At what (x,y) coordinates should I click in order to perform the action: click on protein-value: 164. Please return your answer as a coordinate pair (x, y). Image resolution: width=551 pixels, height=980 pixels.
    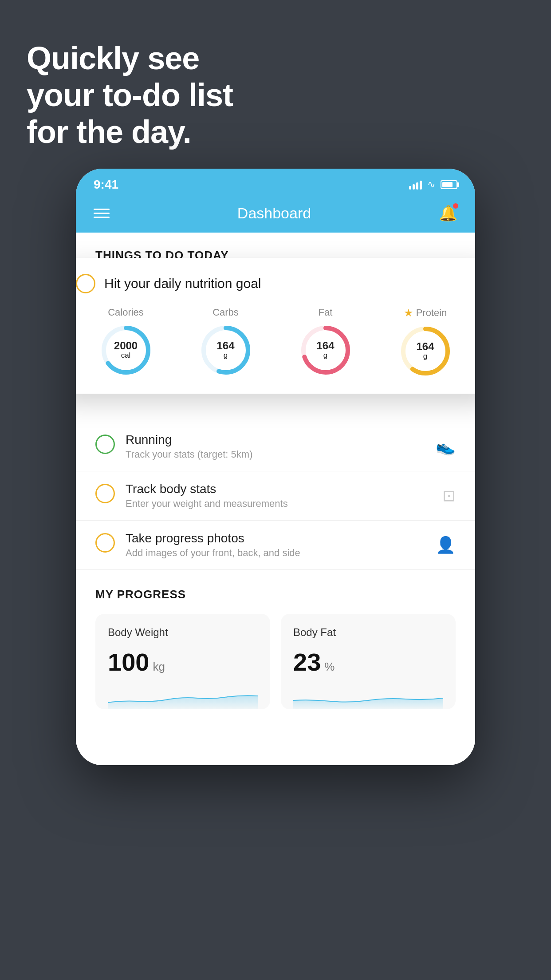
    Looking at the image, I should click on (425, 347).